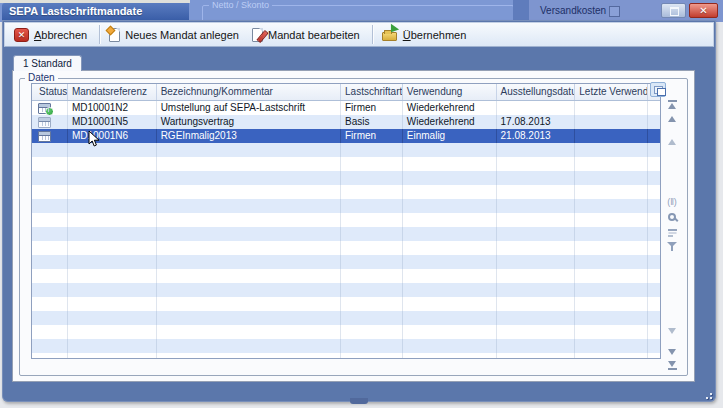  What do you see at coordinates (50, 112) in the screenshot?
I see `check-badge-icon` at bounding box center [50, 112].